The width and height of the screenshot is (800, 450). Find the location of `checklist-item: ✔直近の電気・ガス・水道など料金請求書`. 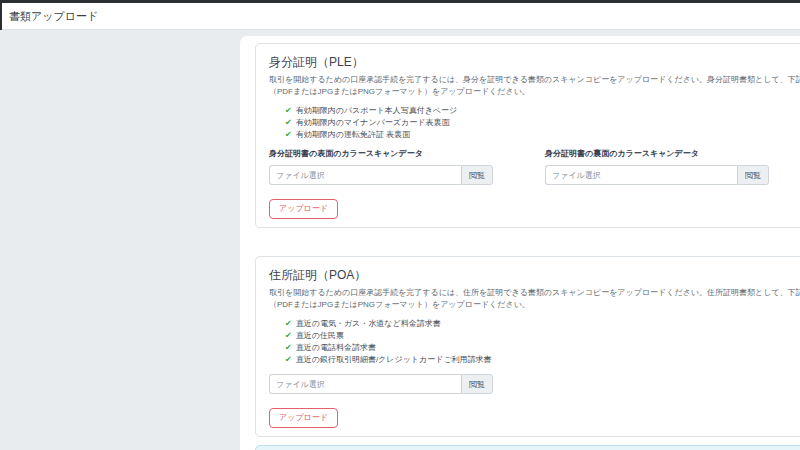

checklist-item: ✔直近の電気・ガス・水道など料金請求書 is located at coordinates (540, 324).